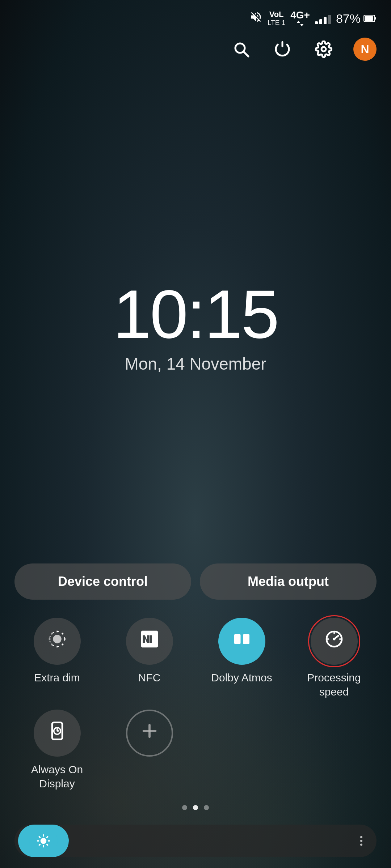 The image size is (391, 868). I want to click on tile-extra-dim: Extra dim, so click(57, 658).